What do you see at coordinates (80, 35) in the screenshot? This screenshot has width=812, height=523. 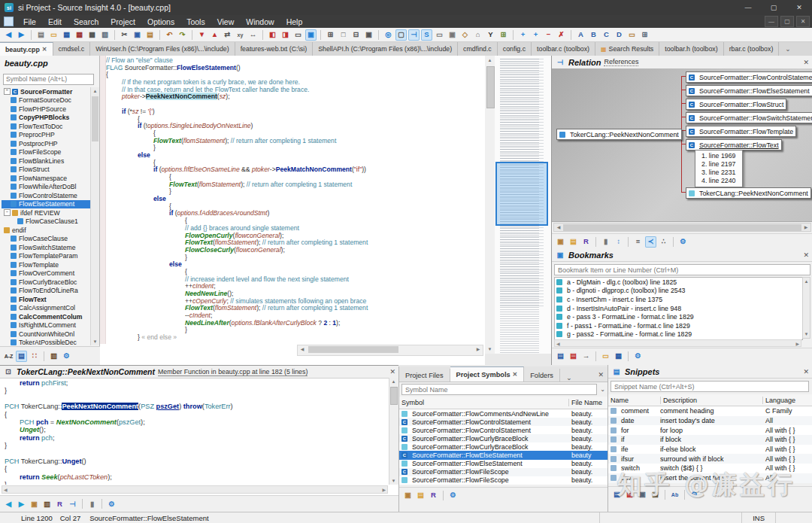 I see `save-as-icon: ▦` at bounding box center [80, 35].